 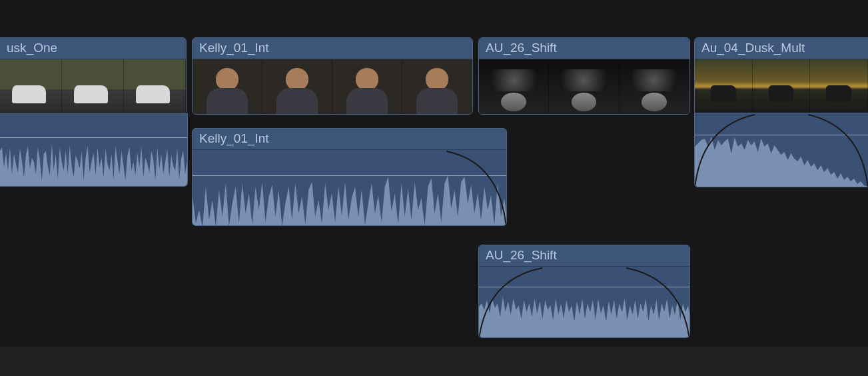 I want to click on video-clip-usk-one: usk_One, so click(x=93, y=76).